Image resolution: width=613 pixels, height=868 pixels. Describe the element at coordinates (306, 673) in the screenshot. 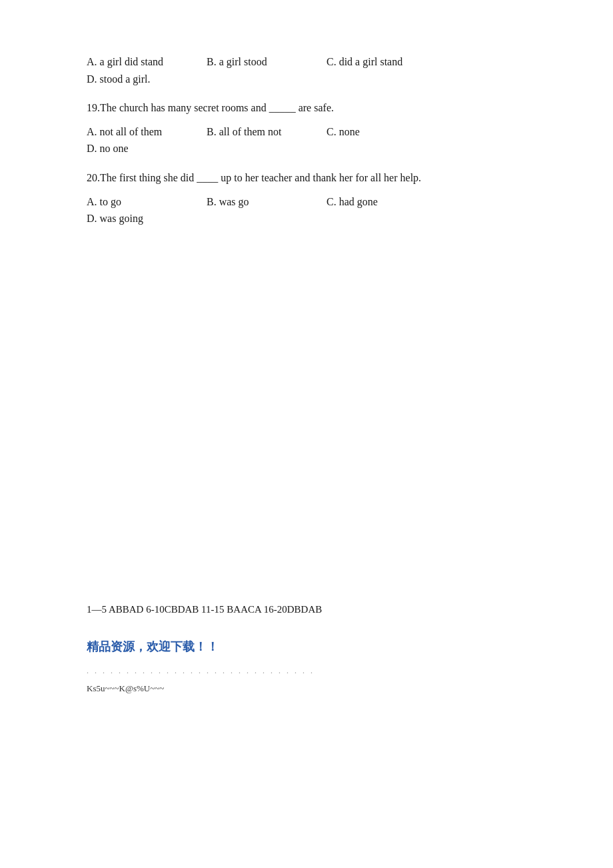

I see `dots-line: · · · · · · · · · · · · · · · · · · · · …` at that location.